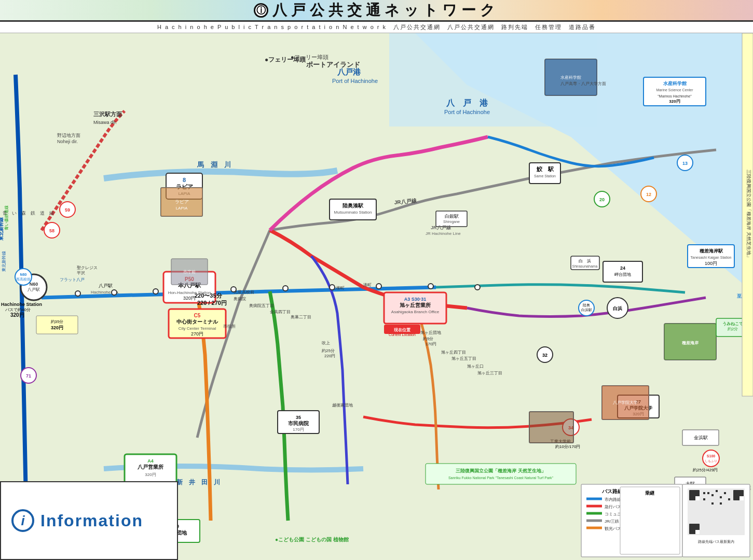 This screenshot has width=753, height=560. I want to click on svg-text: 旭ヶ丘口, so click(475, 366).